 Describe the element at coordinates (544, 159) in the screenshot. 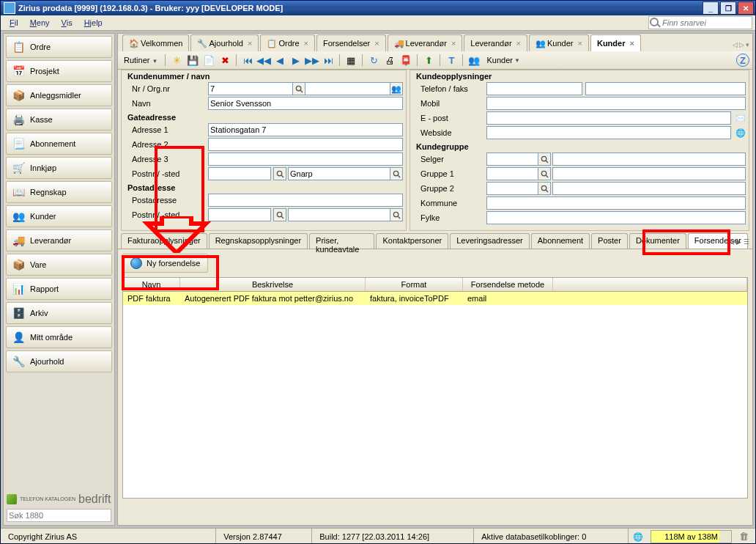

I see `lookup-selger-icon` at that location.